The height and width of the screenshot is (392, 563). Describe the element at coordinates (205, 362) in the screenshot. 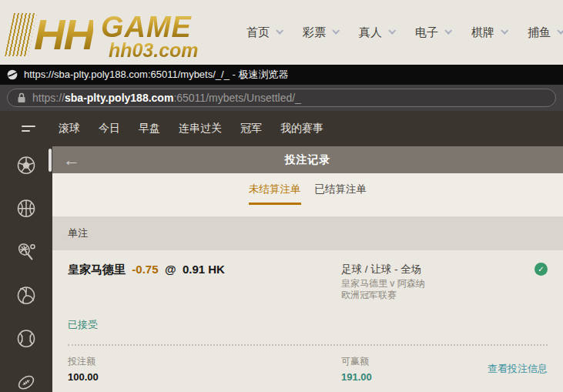

I see `stake-label: 投注额` at that location.